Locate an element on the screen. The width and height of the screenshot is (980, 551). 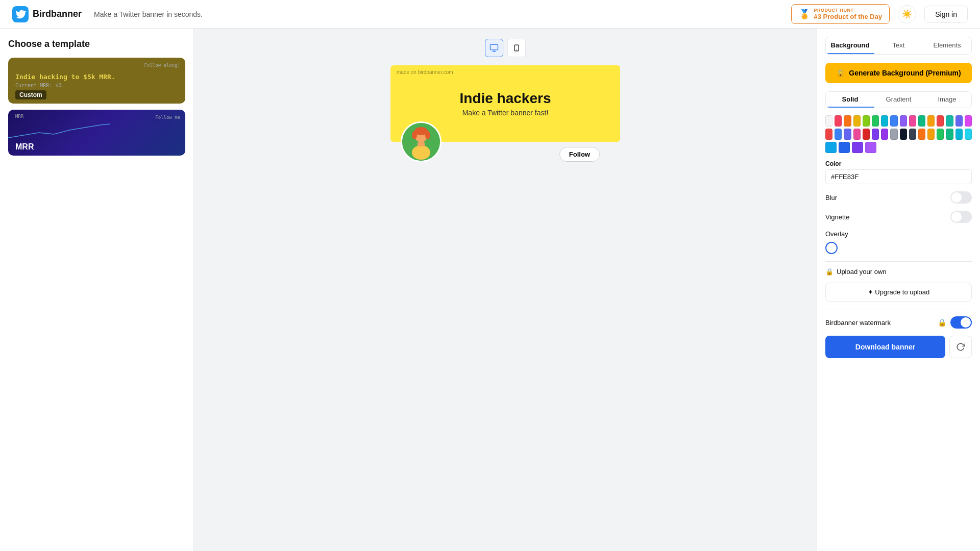
template-card-mrr: MRR Follow me MRR is located at coordinates (97, 133).